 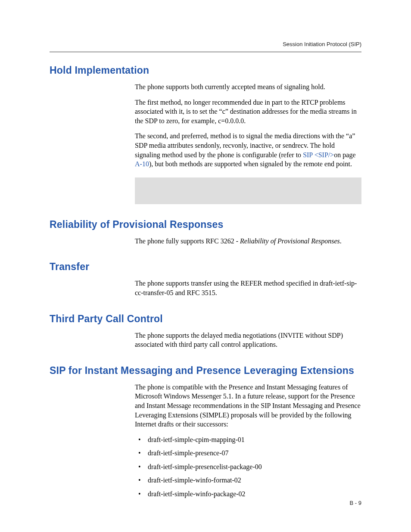 I want to click on draft-item: draft-ietf-simple-cpim-mapping-01, so click(x=248, y=440).